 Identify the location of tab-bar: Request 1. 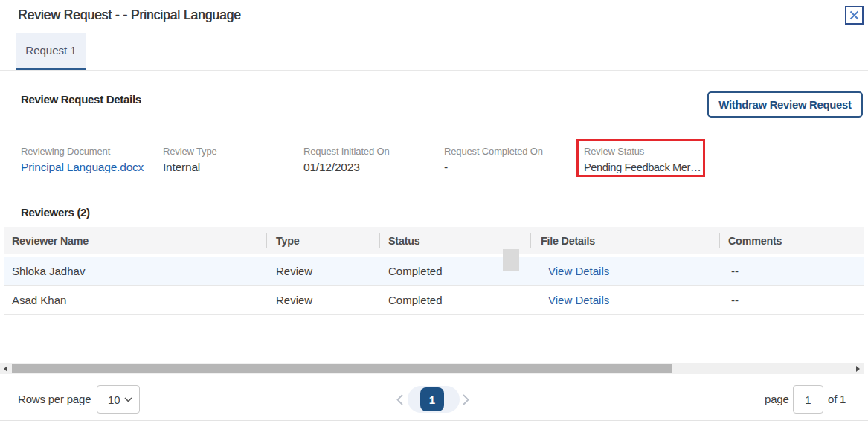
(434, 51).